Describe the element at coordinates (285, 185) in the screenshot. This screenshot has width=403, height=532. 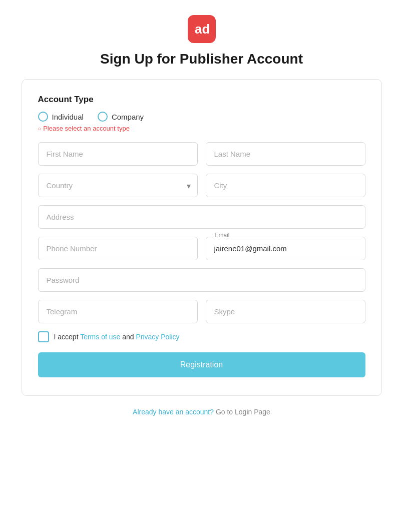
I see `city-group` at that location.